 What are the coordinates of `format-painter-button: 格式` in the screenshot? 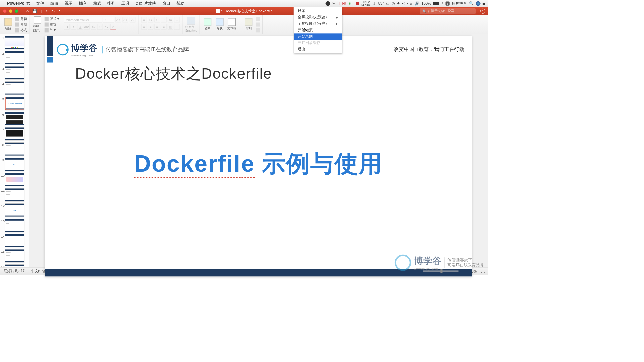 It's located at (21, 30).